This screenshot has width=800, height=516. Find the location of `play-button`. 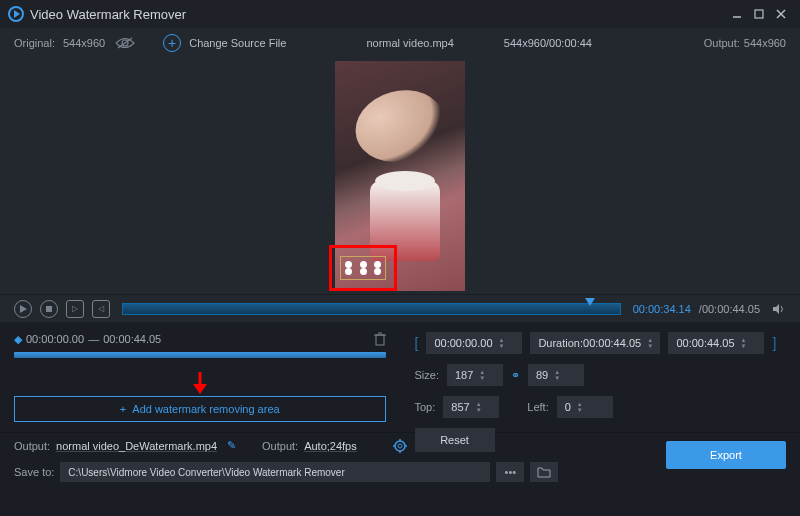

play-button is located at coordinates (23, 309).